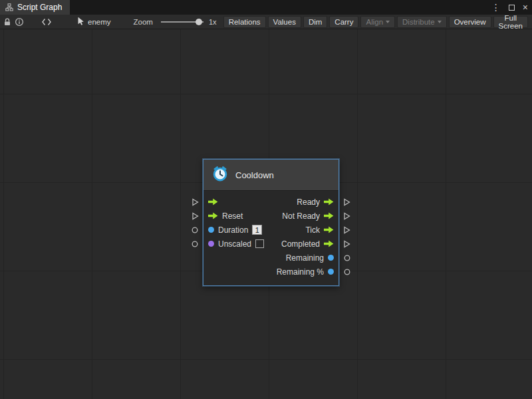  What do you see at coordinates (496, 7) in the screenshot?
I see `menu-icon: ⋮` at bounding box center [496, 7].